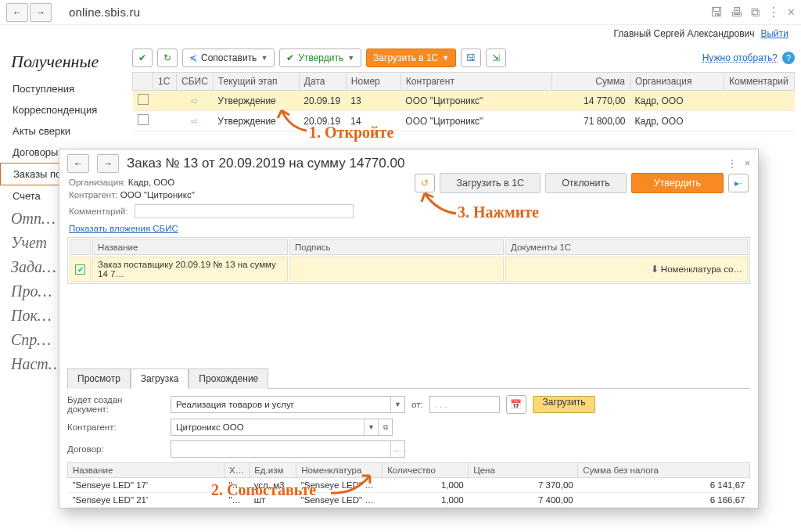 The image size is (801, 532). I want to click on close-icon: ×, so click(792, 13).